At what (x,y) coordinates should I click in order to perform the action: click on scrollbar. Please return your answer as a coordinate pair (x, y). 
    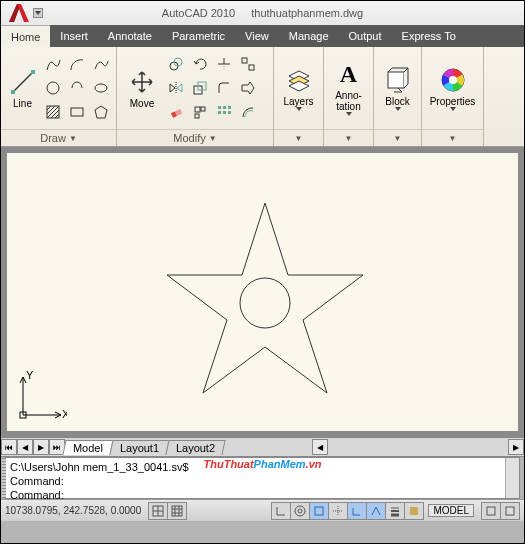
    Looking at the image, I should click on (512, 478).